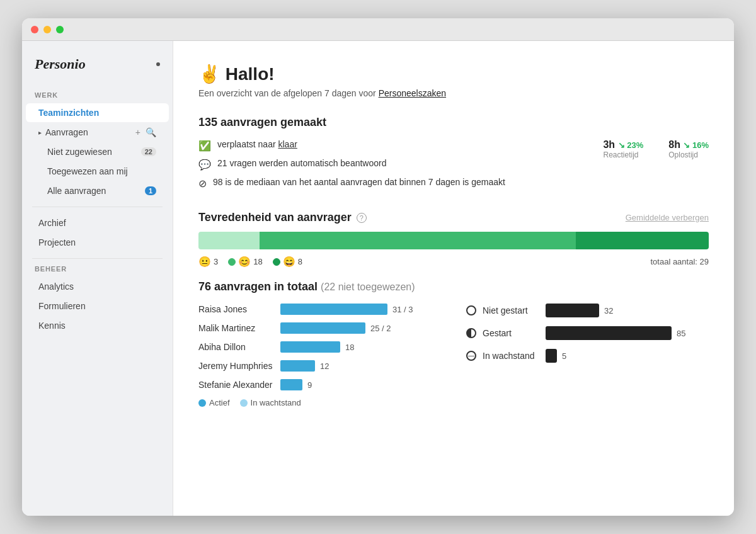 Image resolution: width=756 pixels, height=534 pixels. What do you see at coordinates (282, 218) in the screenshot?
I see `satisfaction-title-row: Tevredenheid van aanvrager ?` at bounding box center [282, 218].